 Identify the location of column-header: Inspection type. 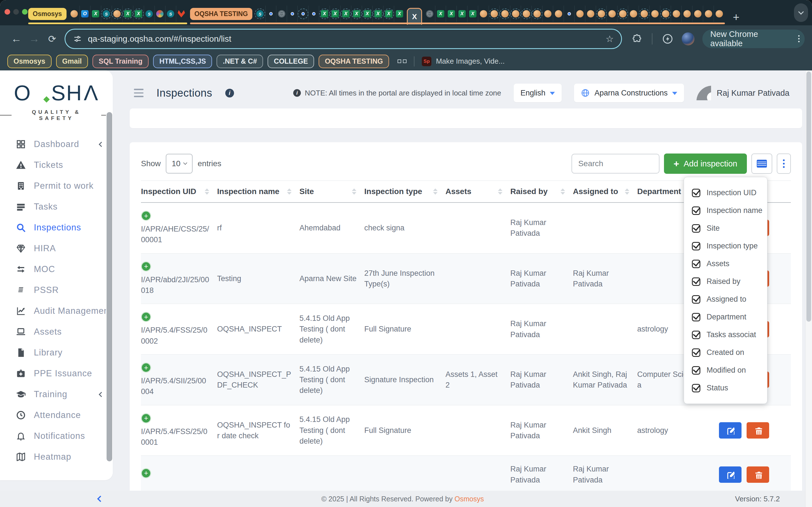
(405, 192).